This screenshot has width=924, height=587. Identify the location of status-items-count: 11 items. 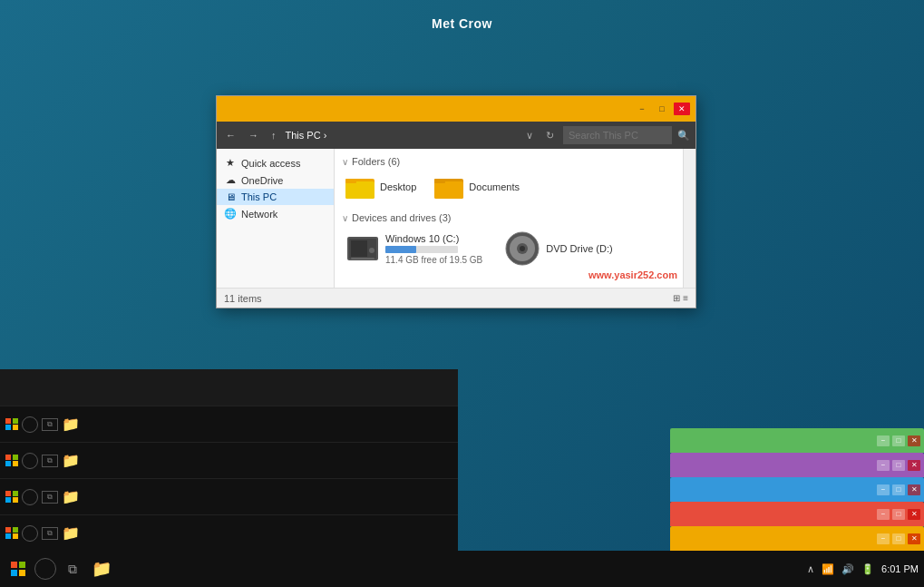
(243, 298).